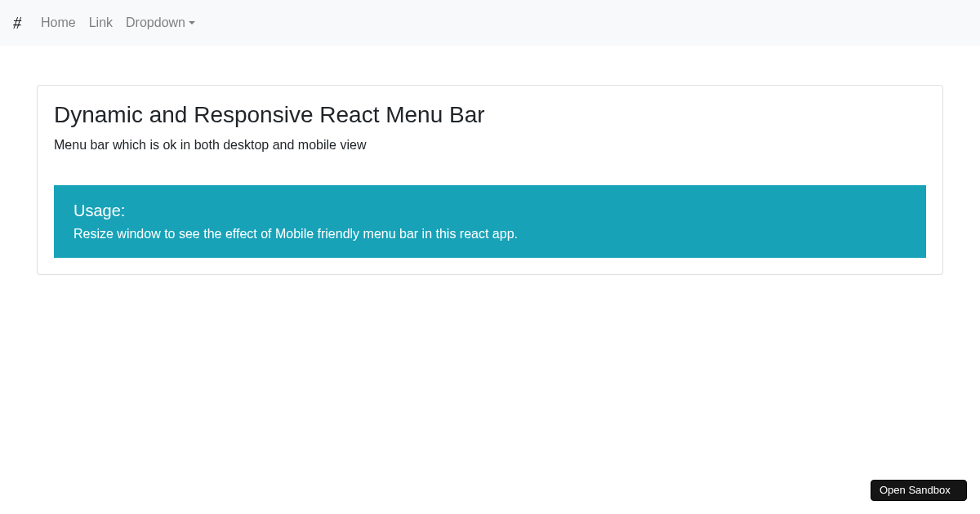 The image size is (980, 514). Describe the element at coordinates (160, 23) in the screenshot. I see `nav-link-dropdown: Dropdown` at that location.